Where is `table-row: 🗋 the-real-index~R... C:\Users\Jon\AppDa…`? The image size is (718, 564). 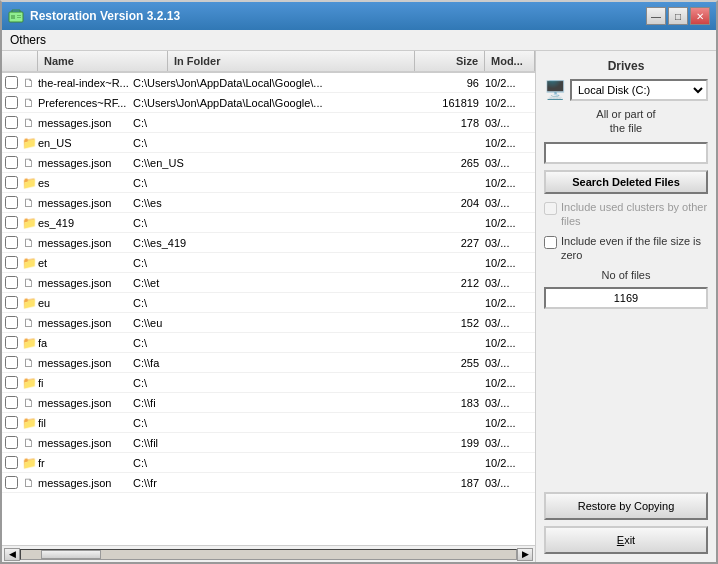 table-row: 🗋 the-real-index~R... C:\Users\Jon\AppDa… is located at coordinates (268, 83).